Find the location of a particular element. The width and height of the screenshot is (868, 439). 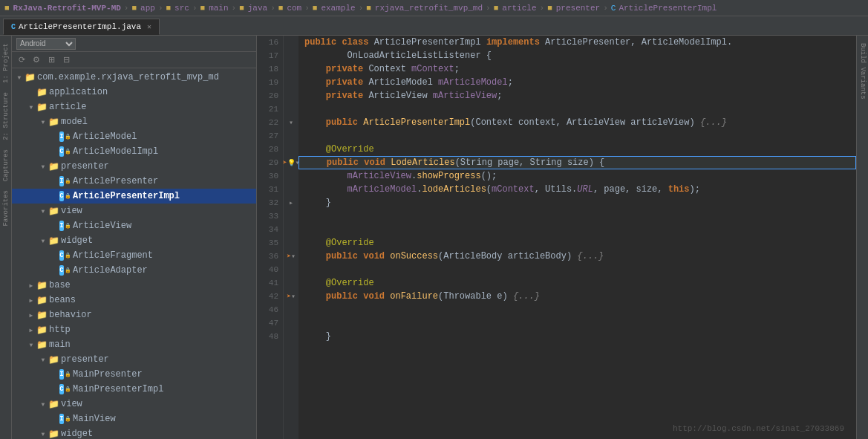

code-token: OnLoadArticleListListener { is located at coordinates (398, 56).